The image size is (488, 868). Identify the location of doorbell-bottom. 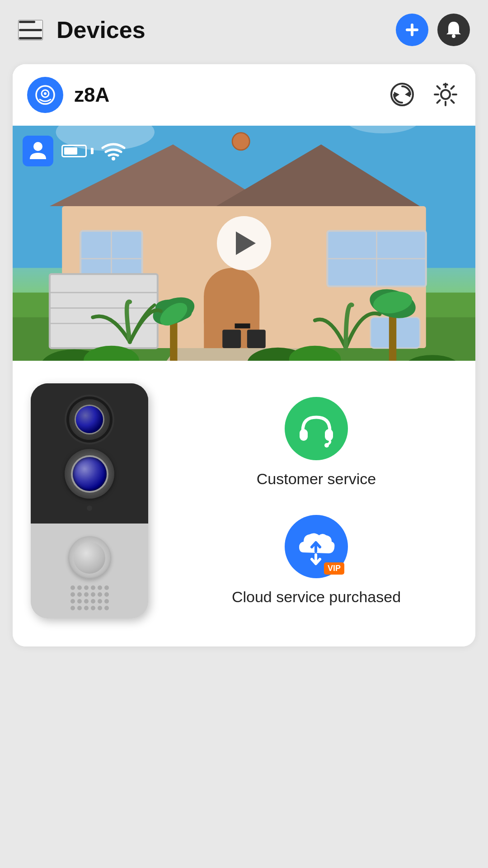
(89, 571).